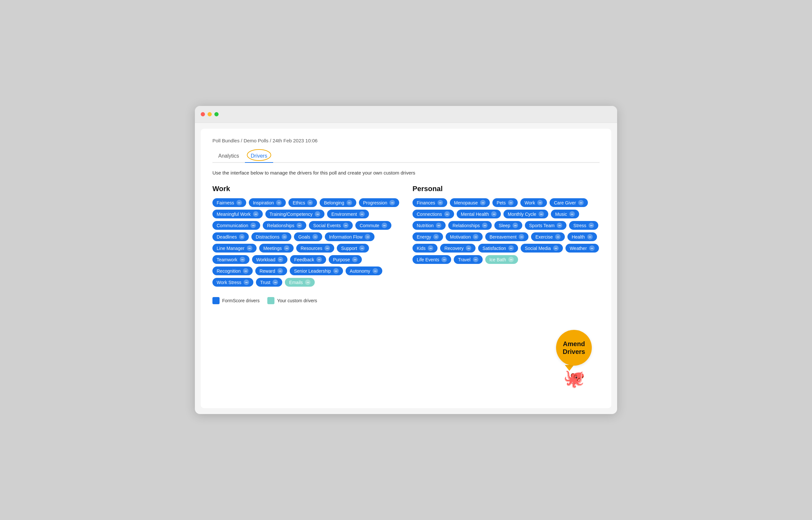 Image resolution: width=812 pixels, height=520 pixels. I want to click on tag-item: Sleep−, so click(508, 225).